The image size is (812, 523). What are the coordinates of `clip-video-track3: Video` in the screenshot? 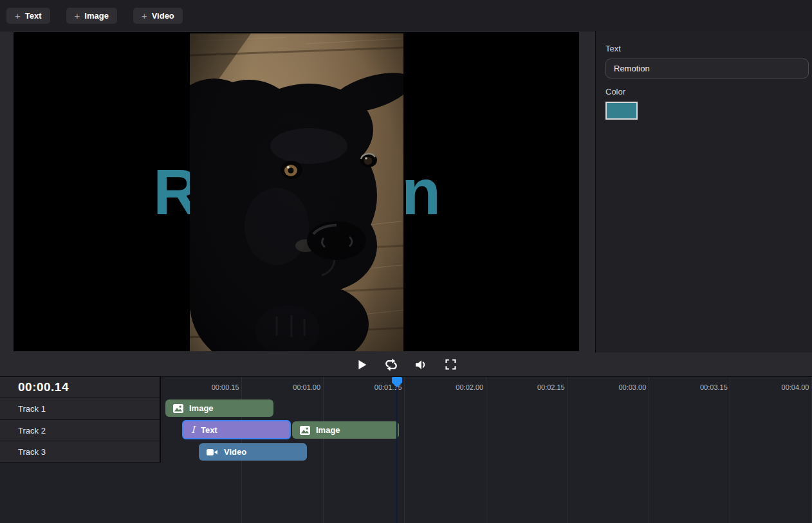 It's located at (253, 452).